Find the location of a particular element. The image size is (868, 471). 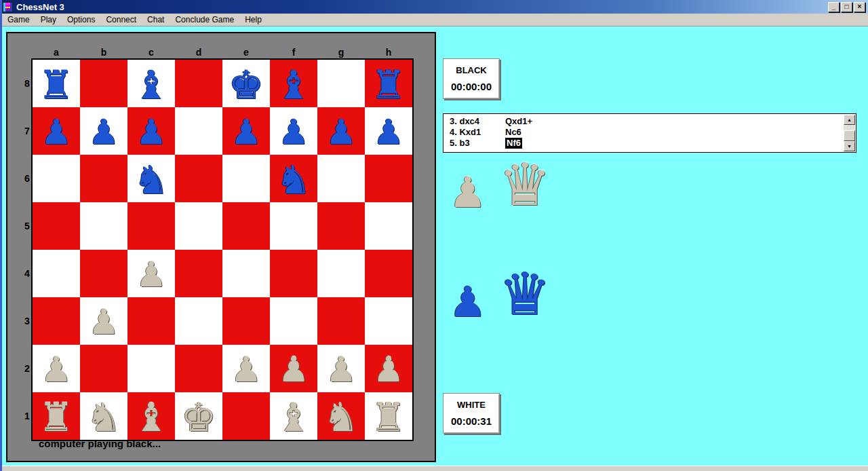

minimize-button: _ is located at coordinates (834, 7).